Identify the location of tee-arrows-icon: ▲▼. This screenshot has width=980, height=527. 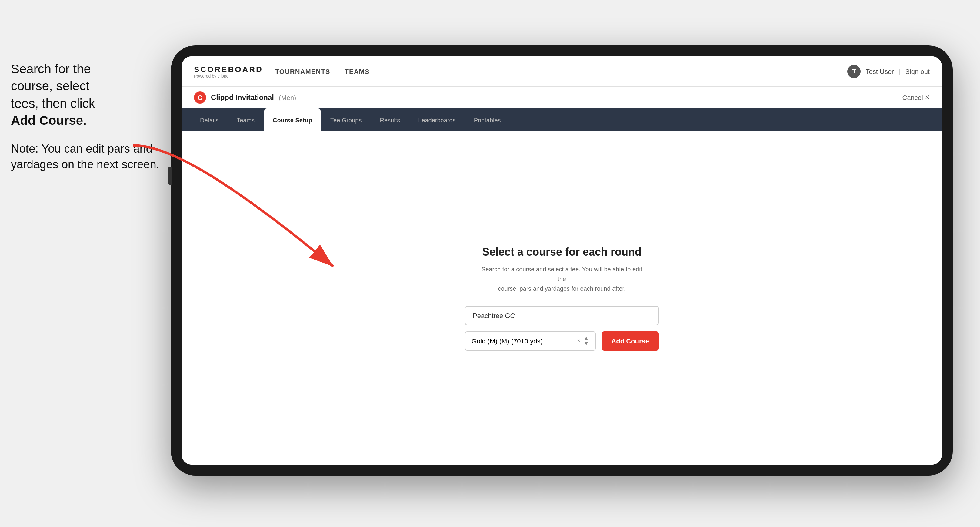
(586, 341).